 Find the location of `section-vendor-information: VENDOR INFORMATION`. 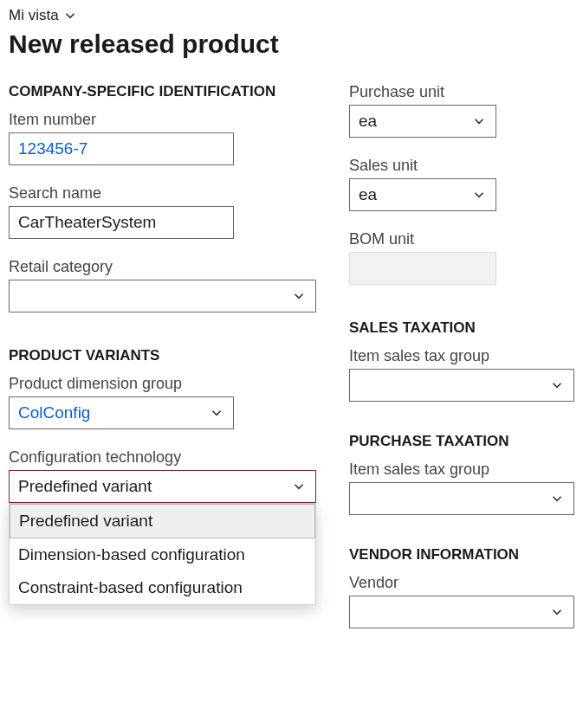

section-vendor-information: VENDOR INFORMATION is located at coordinates (462, 555).